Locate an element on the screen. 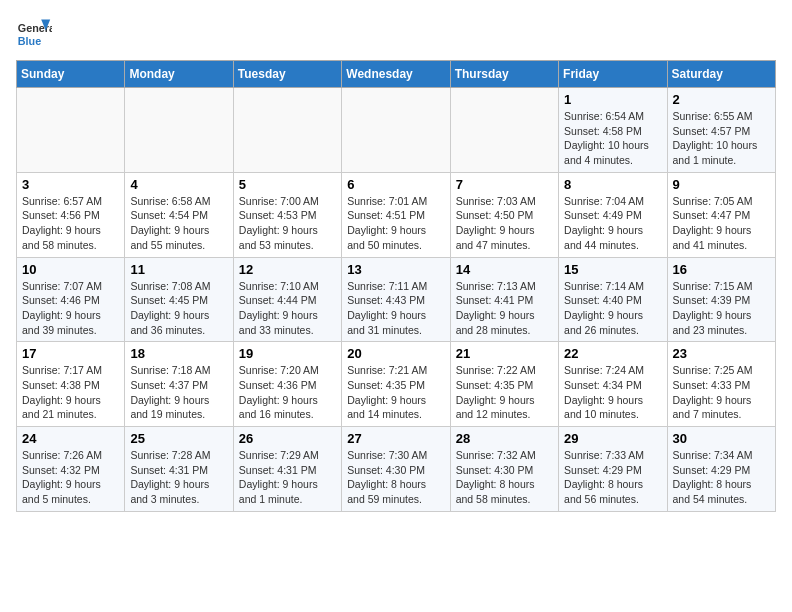 Image resolution: width=792 pixels, height=612 pixels. calendar-cell: 16Sunrise: 7:15 AM Sunset: 4:39 PM Dayli… is located at coordinates (721, 300).